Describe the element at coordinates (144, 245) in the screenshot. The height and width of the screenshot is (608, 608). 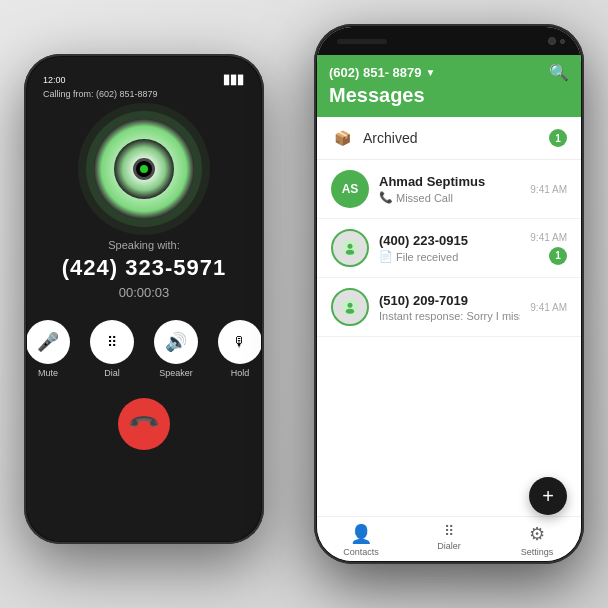
I see `speaking-label: Speaking with:` at that location.